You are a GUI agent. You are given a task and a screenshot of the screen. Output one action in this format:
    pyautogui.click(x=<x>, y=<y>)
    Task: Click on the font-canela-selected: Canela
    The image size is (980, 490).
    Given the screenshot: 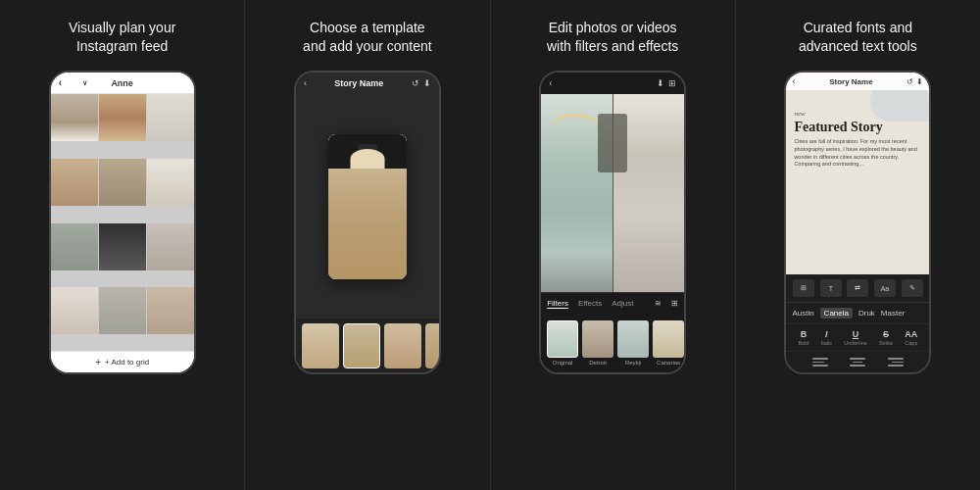 What is the action you would take?
    pyautogui.click(x=837, y=314)
    